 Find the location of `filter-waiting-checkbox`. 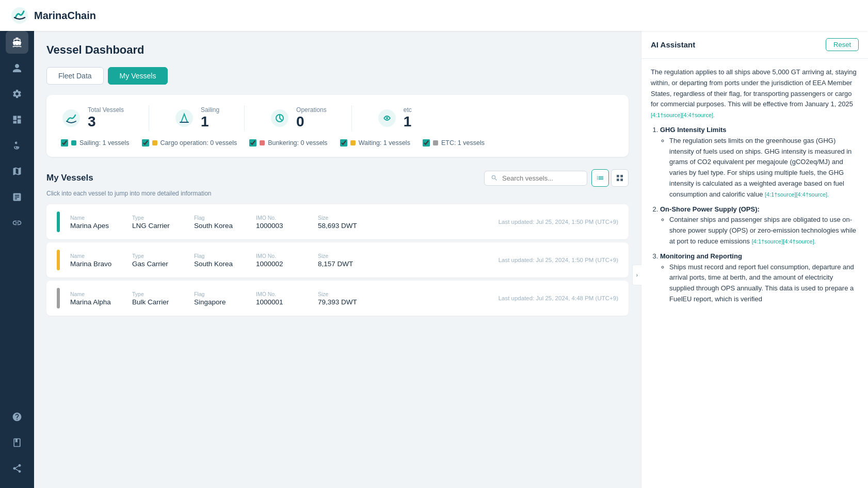

filter-waiting-checkbox is located at coordinates (344, 143).